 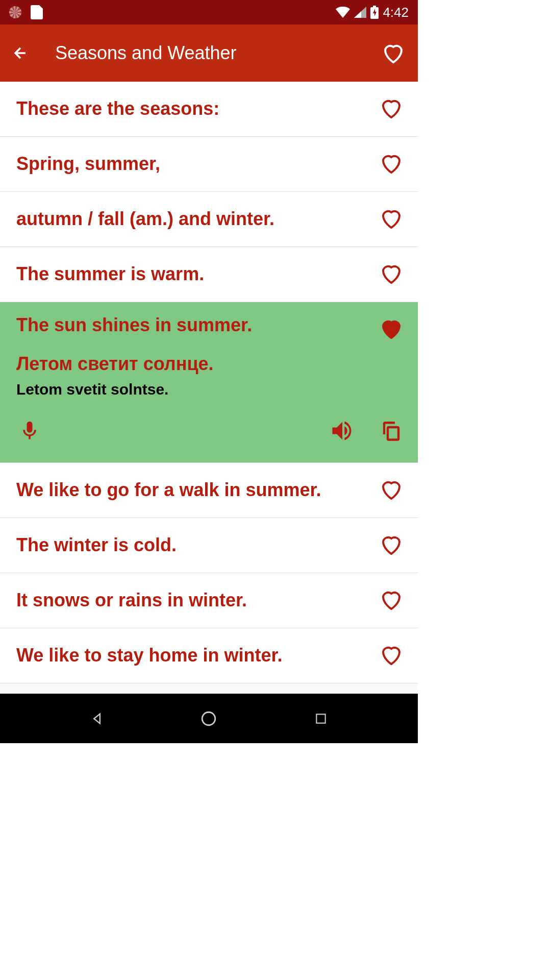 What do you see at coordinates (391, 432) in the screenshot?
I see `copy-icon` at bounding box center [391, 432].